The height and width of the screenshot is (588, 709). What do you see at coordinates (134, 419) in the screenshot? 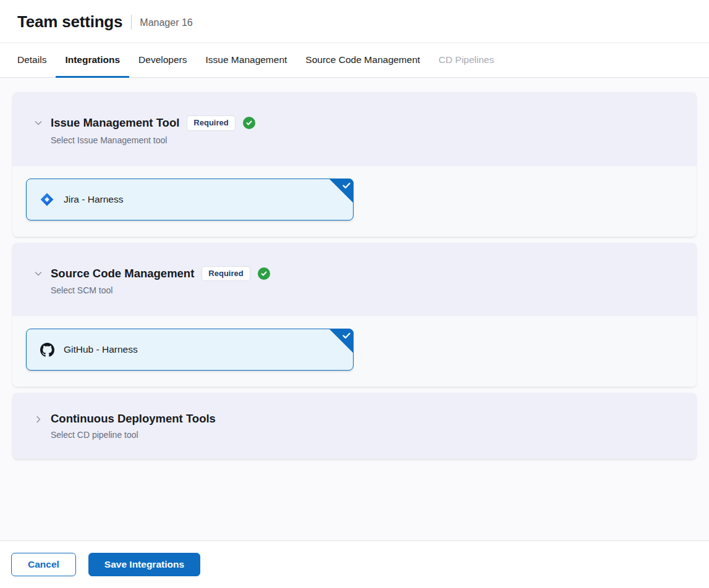
I see `section-title: Continuous Deployment Tools` at bounding box center [134, 419].